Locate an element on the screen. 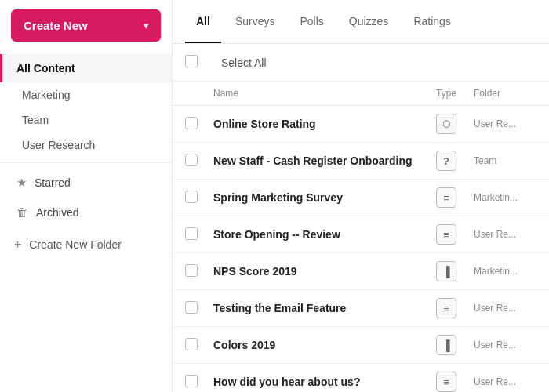 The height and width of the screenshot is (392, 549). table-row: New Staff - Cash Register Onboarding ? T… is located at coordinates (361, 162).